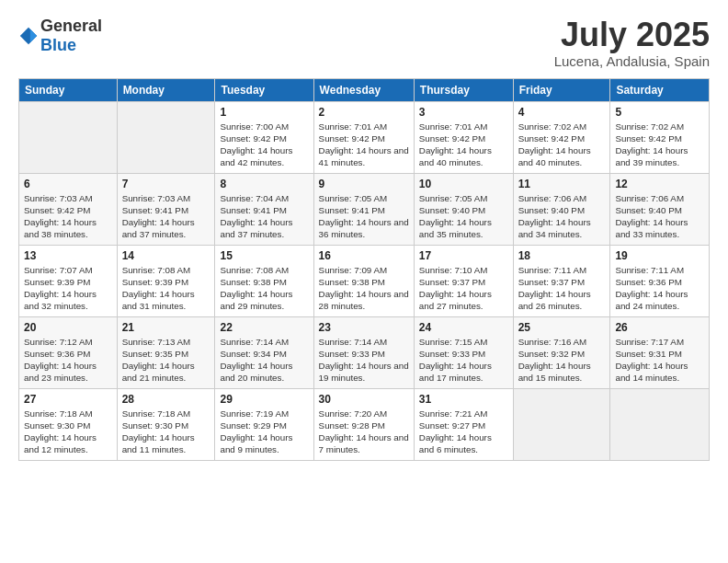 The width and height of the screenshot is (728, 563). What do you see at coordinates (265, 209) in the screenshot?
I see `calendar-cell: 8Sunrise: 7:04 AM Sunset: 9:41 PM Daylig…` at bounding box center [265, 209].